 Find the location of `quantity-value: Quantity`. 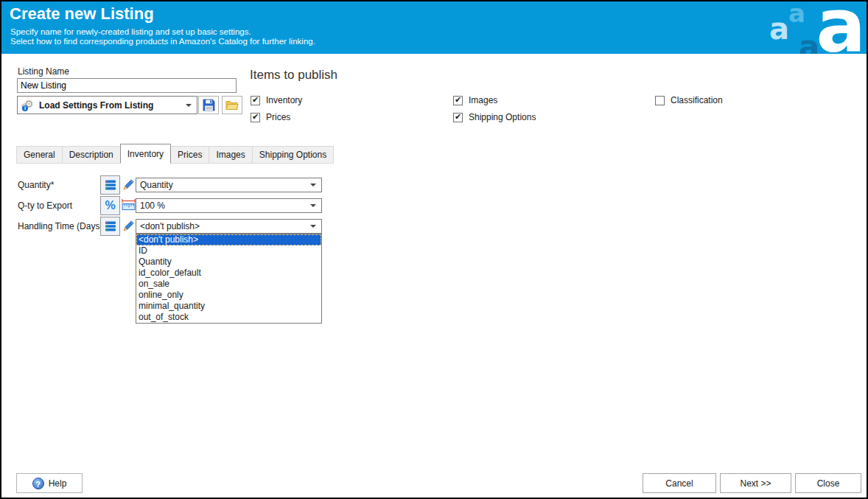

quantity-value: Quantity is located at coordinates (223, 185).